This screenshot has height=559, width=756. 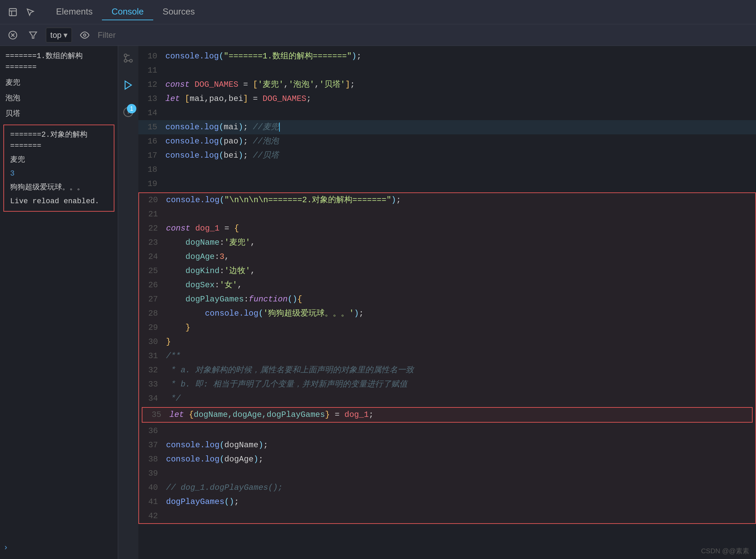 What do you see at coordinates (153, 502) in the screenshot?
I see `line-number: 41` at bounding box center [153, 502].